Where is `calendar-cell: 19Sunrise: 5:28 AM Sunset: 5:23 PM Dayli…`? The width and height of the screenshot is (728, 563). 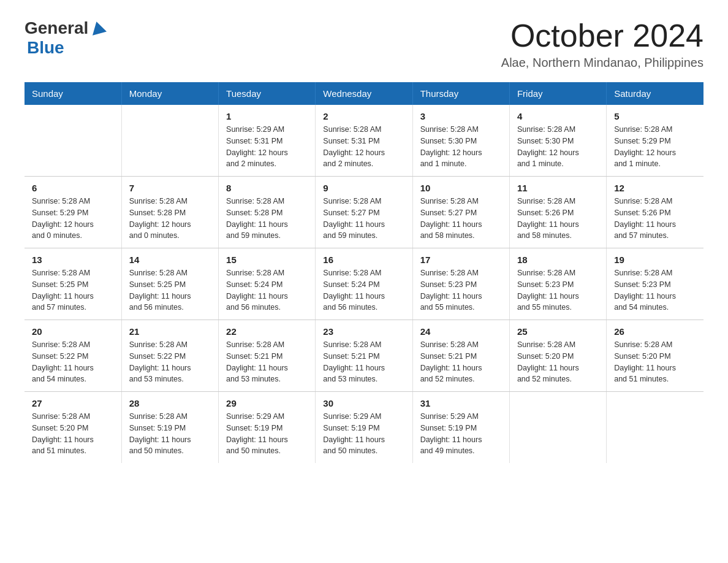
calendar-cell: 19Sunrise: 5:28 AM Sunset: 5:23 PM Dayli… is located at coordinates (655, 285).